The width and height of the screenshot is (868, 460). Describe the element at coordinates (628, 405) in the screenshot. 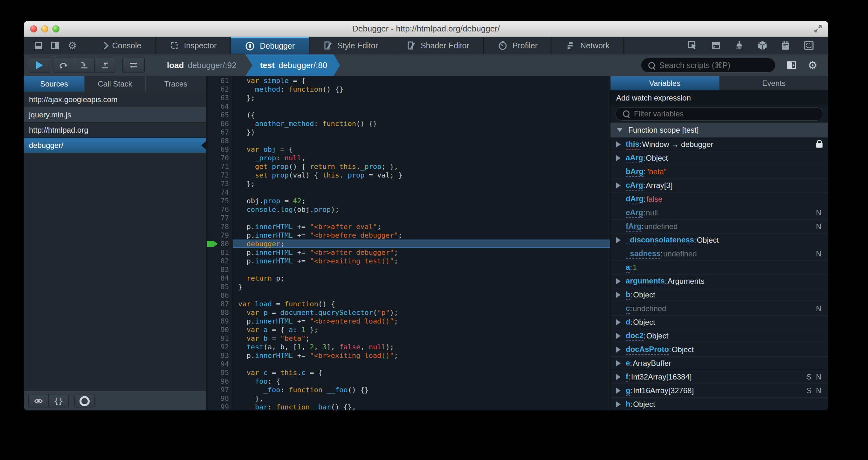

I see `variable-name: h` at that location.